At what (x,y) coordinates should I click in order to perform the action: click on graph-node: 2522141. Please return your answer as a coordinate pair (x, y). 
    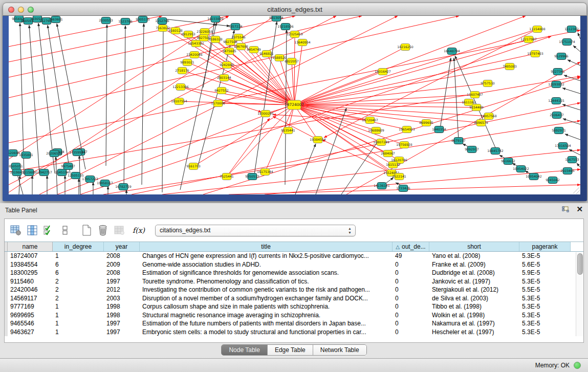
    Looking at the image, I should click on (399, 177).